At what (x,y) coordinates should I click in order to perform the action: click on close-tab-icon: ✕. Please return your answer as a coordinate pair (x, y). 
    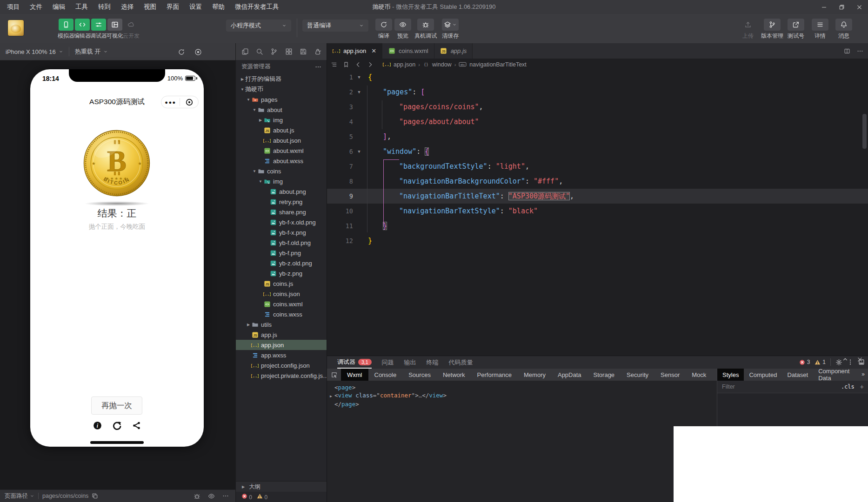
    Looking at the image, I should click on (374, 51).